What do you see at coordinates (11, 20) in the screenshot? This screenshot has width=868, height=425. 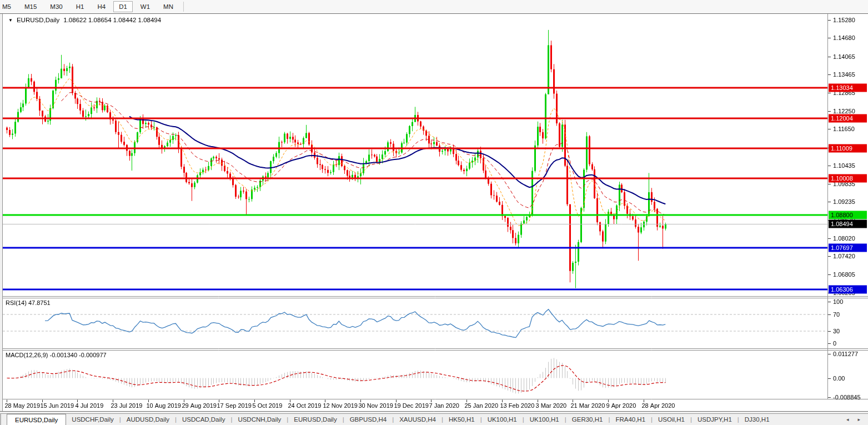 I see `symbol-dropdown-icon: ▼` at bounding box center [11, 20].